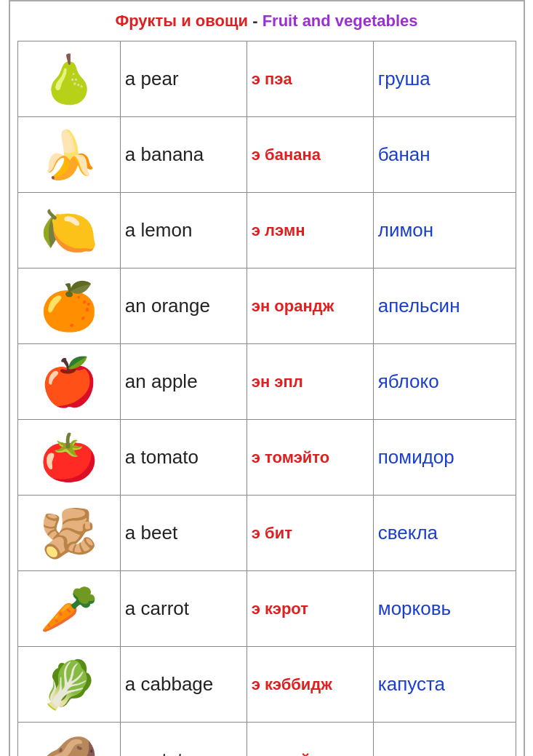 This screenshot has width=533, height=756. Describe the element at coordinates (69, 154) in the screenshot. I see `fruit-emoji: 🍌` at that location.